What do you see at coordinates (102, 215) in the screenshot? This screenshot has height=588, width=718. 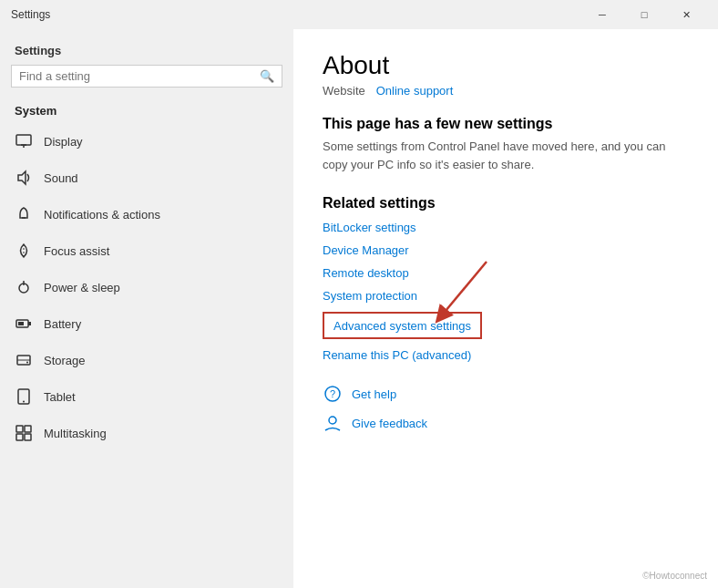 I see `sidebar-item-label-notifications: Notifications & actions` at bounding box center [102, 215].